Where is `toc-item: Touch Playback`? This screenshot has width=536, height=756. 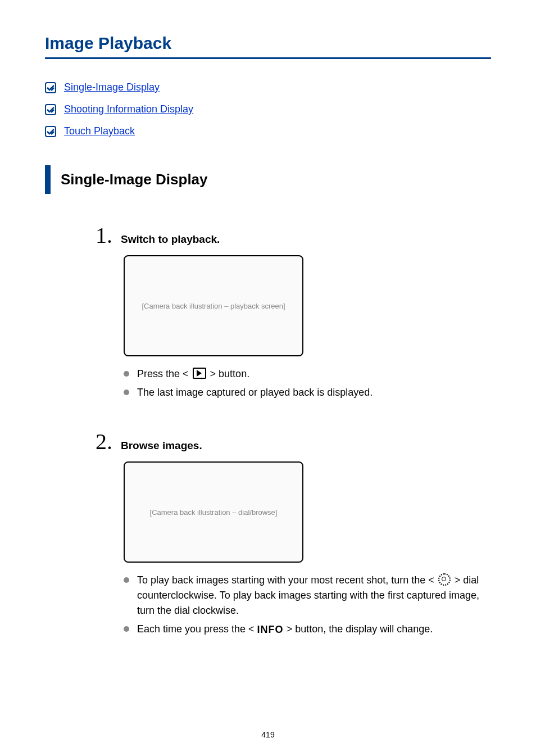
toc-item: Touch Playback is located at coordinates (268, 132).